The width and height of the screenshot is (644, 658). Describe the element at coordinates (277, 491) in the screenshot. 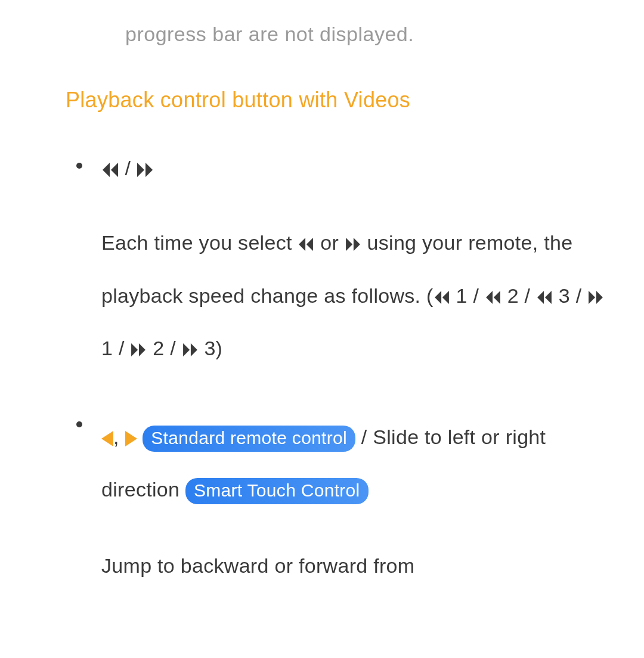

I see `pill-smart-touch: Smart Touch Control` at that location.